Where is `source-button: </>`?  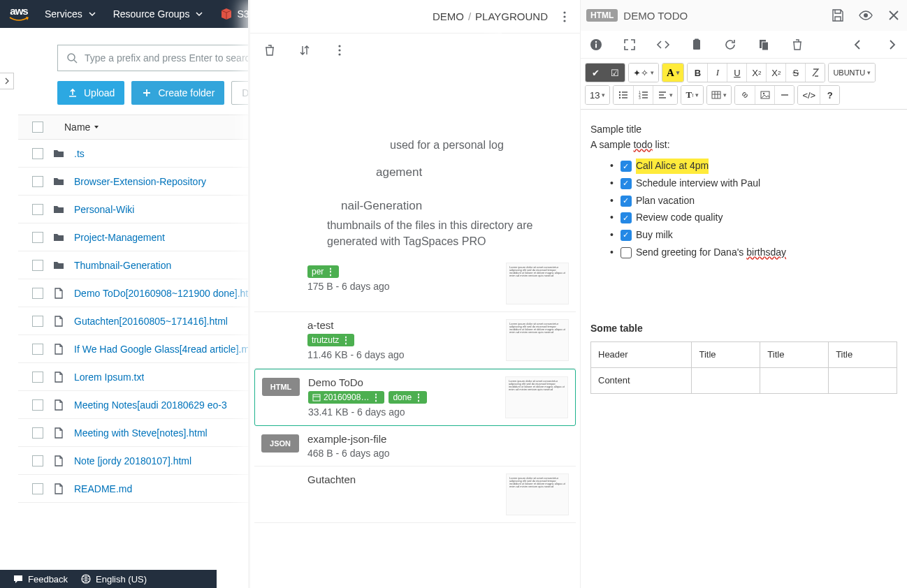 source-button: </> is located at coordinates (809, 95).